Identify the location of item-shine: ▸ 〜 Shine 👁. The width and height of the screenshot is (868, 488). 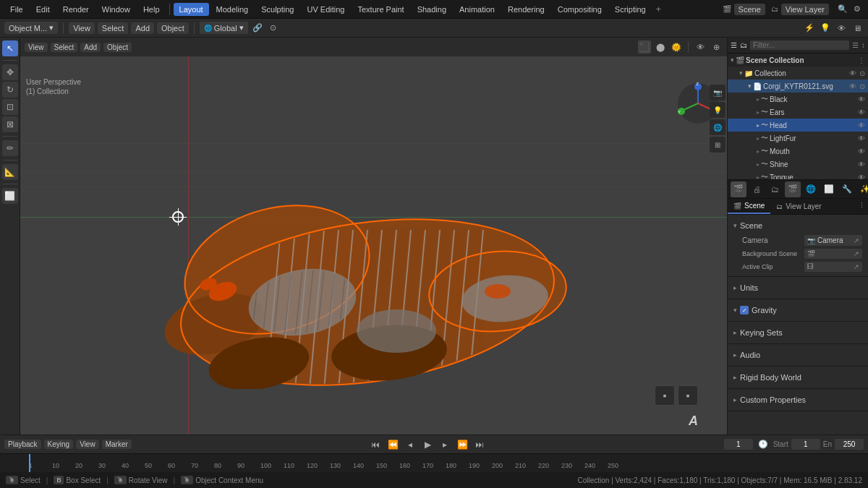
(798, 164).